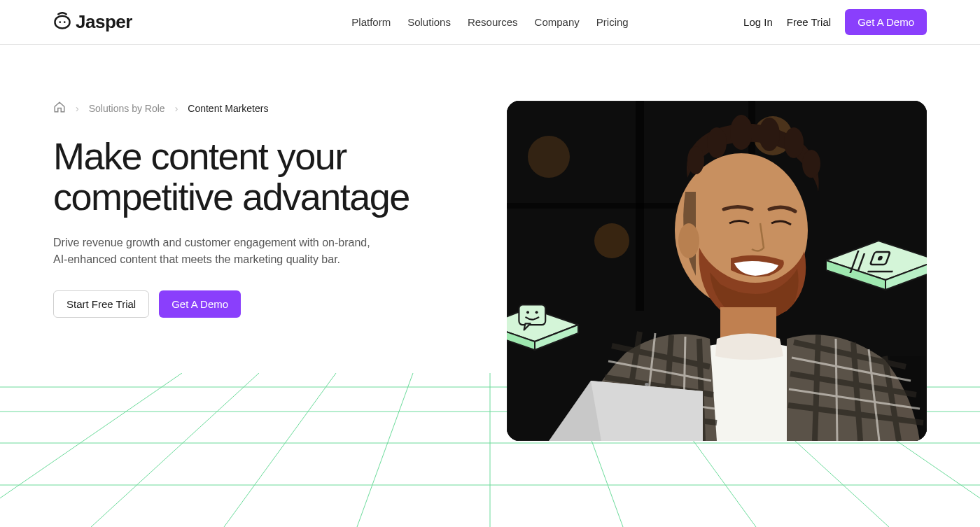  Describe the element at coordinates (214, 251) in the screenshot. I see `hero-subtitle: Drive revenue growth and customer engage…` at that location.